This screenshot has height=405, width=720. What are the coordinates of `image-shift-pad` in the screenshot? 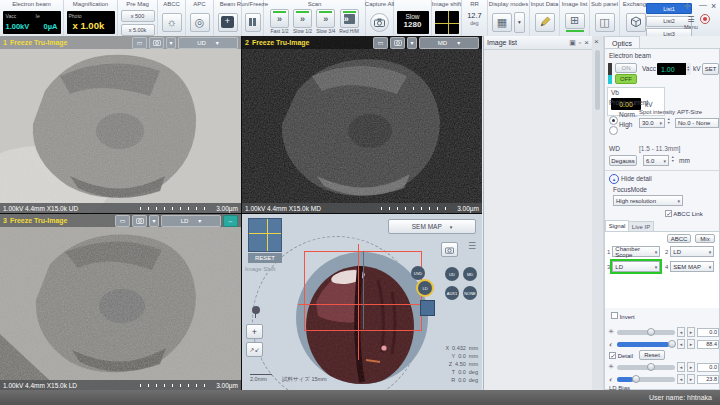 It's located at (265, 235).